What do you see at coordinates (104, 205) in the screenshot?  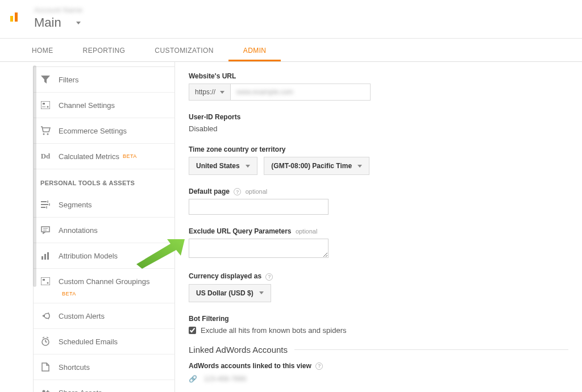 I see `sidebar-item-segments: Segments` at bounding box center [104, 205].